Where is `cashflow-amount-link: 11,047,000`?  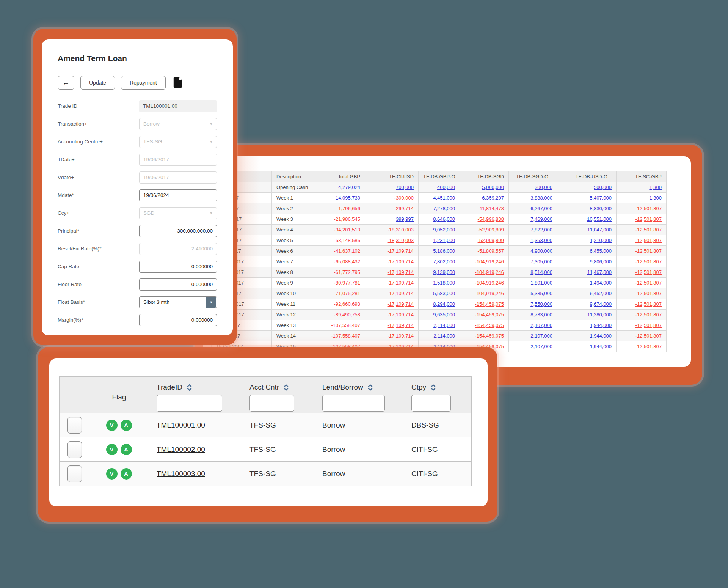 cashflow-amount-link: 11,047,000 is located at coordinates (599, 230).